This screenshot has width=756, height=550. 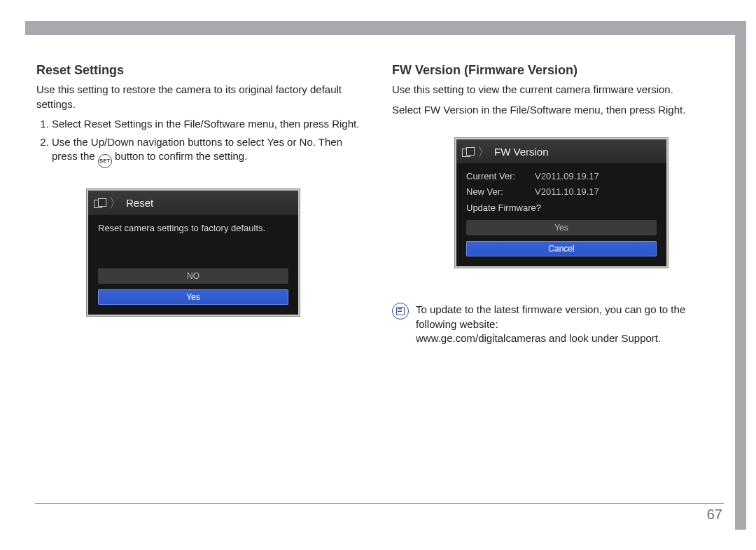 I want to click on set-button-icon: SET, so click(x=105, y=161).